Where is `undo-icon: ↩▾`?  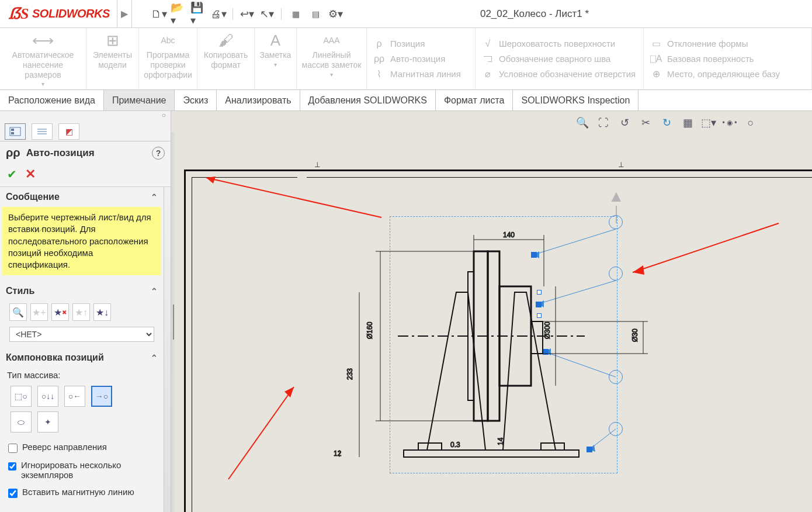 undo-icon: ↩▾ is located at coordinates (247, 14).